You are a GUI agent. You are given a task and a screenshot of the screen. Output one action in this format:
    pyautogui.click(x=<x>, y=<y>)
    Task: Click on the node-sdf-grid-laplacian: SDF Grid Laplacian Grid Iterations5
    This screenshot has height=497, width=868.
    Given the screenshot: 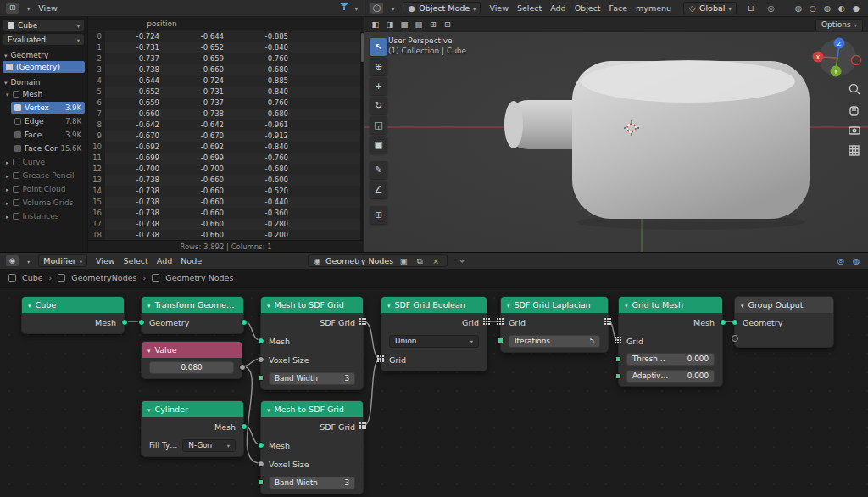 What is the action you would take?
    pyautogui.click(x=554, y=324)
    